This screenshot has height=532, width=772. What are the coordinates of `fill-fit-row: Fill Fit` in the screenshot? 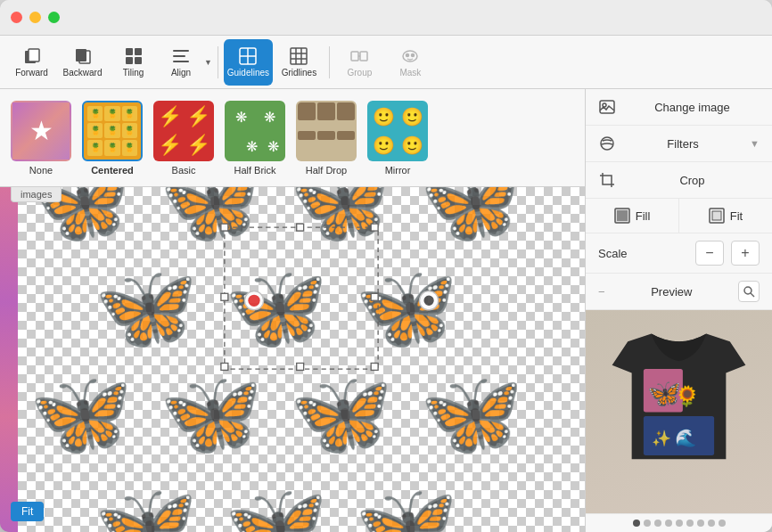 It's located at (679, 216).